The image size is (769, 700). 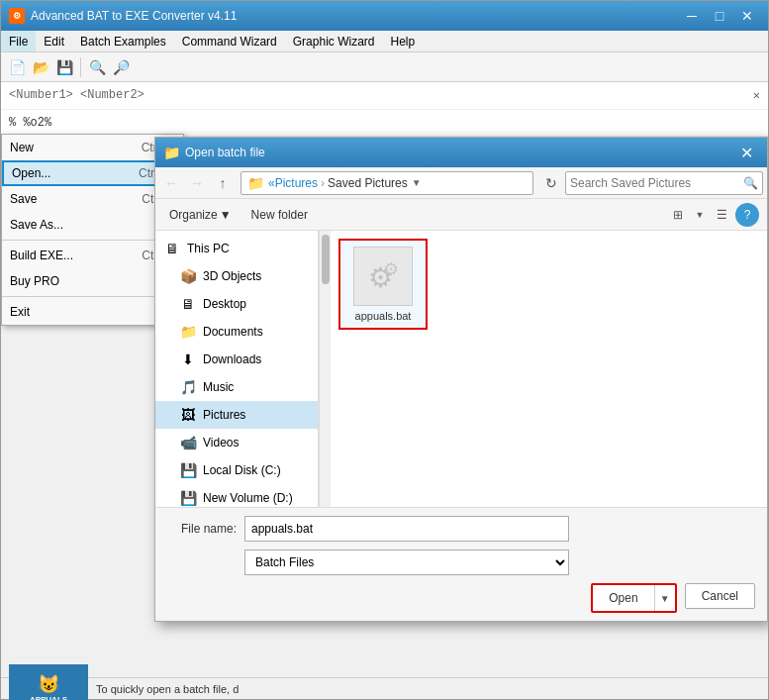 What do you see at coordinates (237, 332) in the screenshot?
I see `sidebar-item-documents: 📁 Documents` at bounding box center [237, 332].